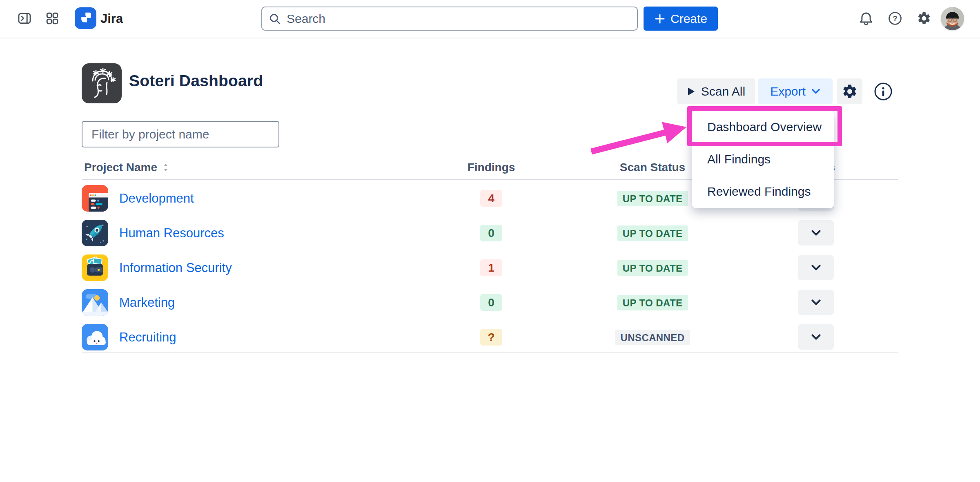  I want to click on app-name: Jira, so click(112, 19).